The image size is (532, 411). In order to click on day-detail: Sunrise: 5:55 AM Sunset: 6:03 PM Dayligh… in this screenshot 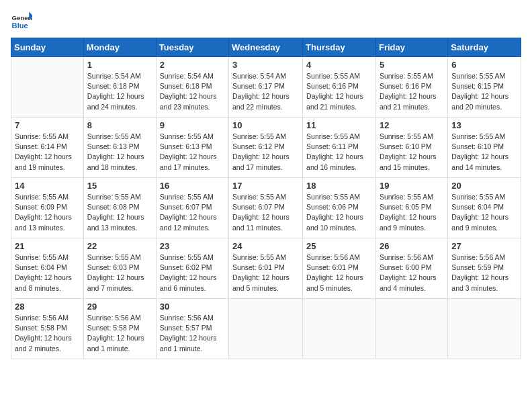, I will do `click(120, 273)`.